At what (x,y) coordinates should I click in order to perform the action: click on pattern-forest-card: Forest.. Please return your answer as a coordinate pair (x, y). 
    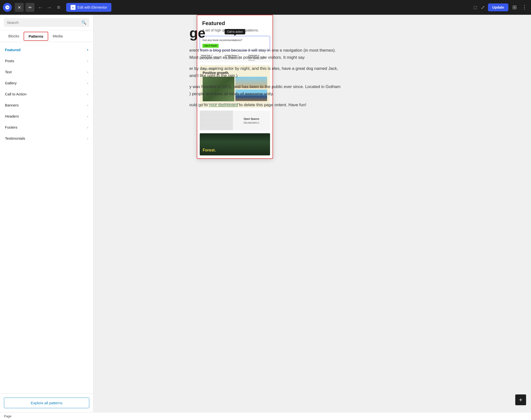
    Looking at the image, I should click on (235, 144).